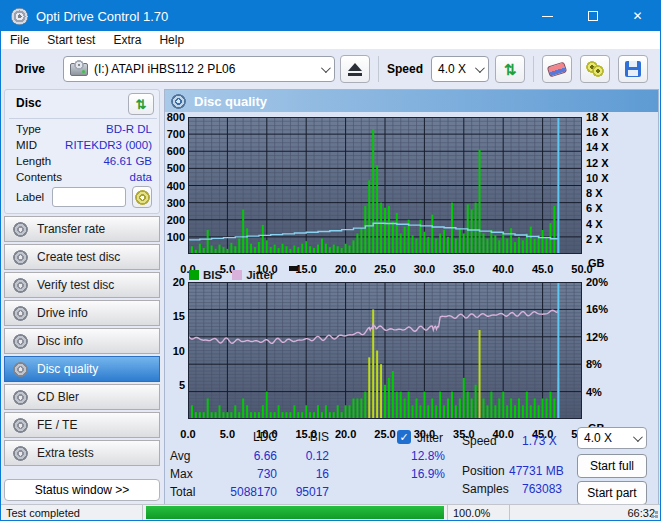  Describe the element at coordinates (612, 493) in the screenshot. I see `start-part-button: Start part` at that location.